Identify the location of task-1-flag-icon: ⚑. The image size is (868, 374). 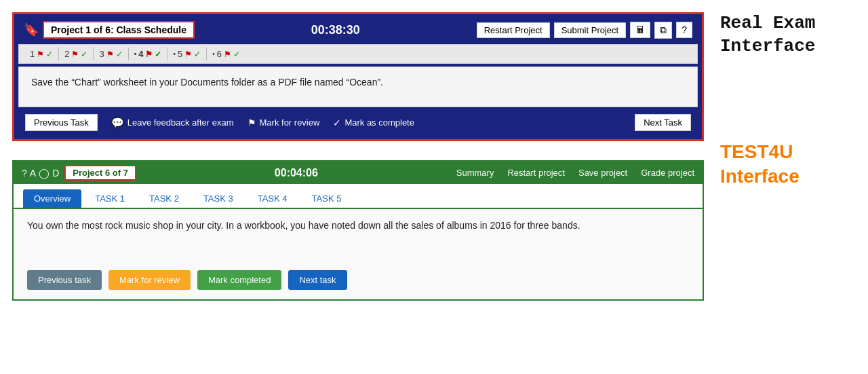
(41, 54).